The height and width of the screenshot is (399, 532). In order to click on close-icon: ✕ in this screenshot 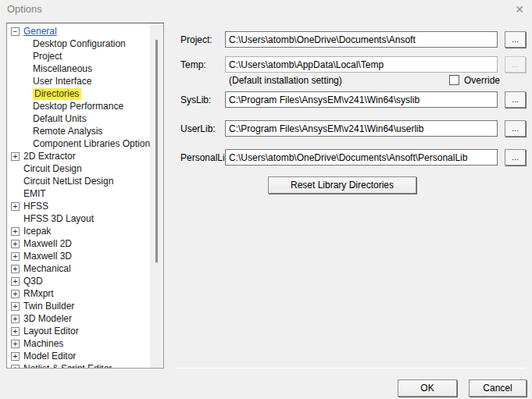, I will do `click(520, 9)`.